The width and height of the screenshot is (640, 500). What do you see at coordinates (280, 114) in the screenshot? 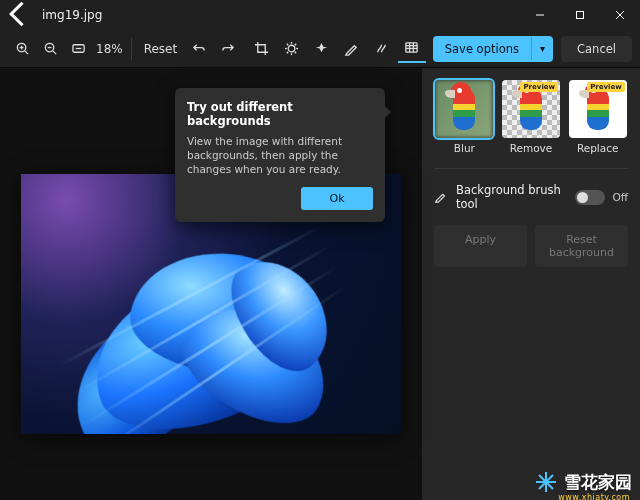
I see `callout-title: Try out different backgrounds` at bounding box center [280, 114].